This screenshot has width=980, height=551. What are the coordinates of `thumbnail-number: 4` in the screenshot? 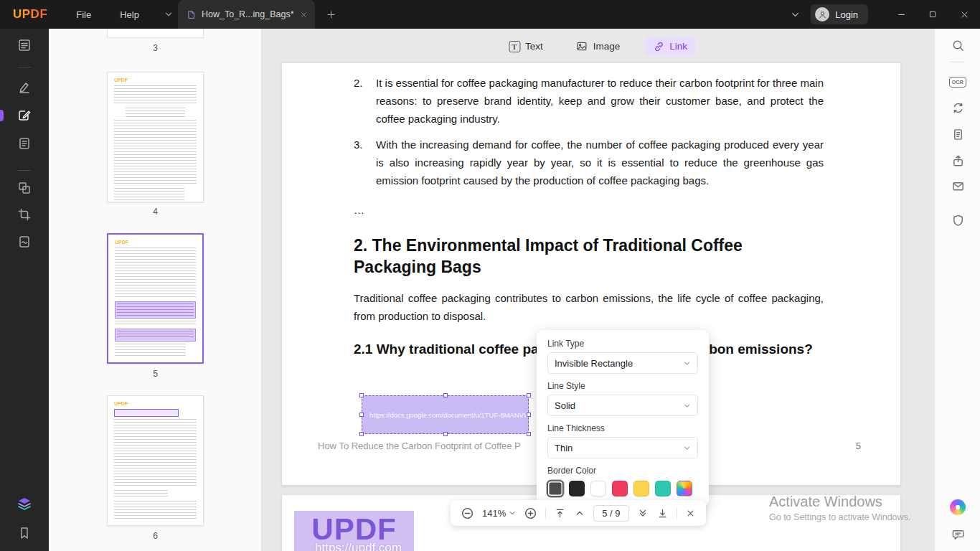 It's located at (155, 212).